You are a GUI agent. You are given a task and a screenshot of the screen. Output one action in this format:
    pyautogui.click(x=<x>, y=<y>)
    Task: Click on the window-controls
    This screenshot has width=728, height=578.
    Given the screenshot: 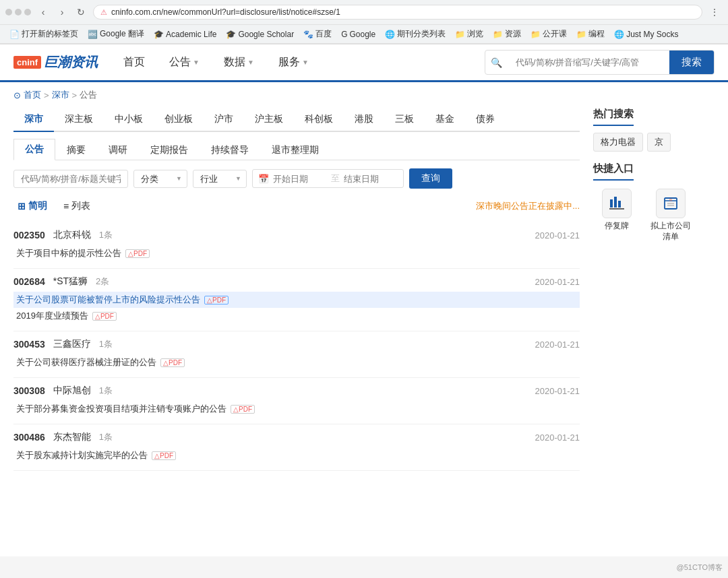 What is the action you would take?
    pyautogui.click(x=18, y=12)
    